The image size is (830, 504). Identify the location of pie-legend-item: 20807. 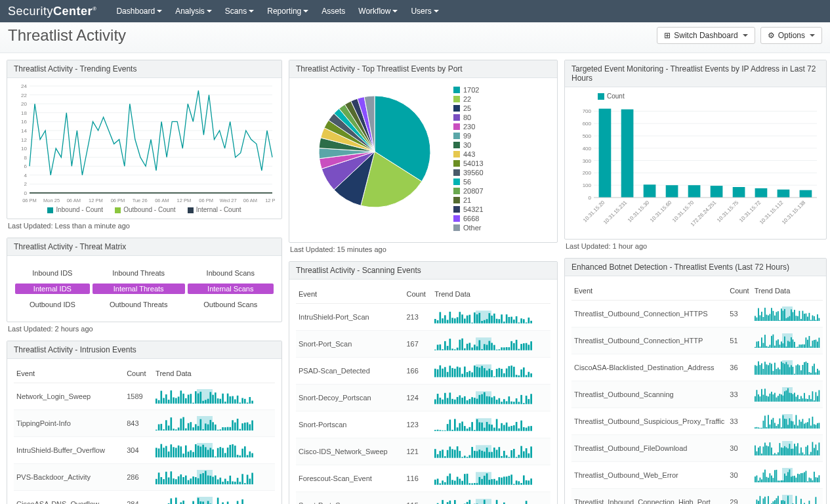
(468, 191).